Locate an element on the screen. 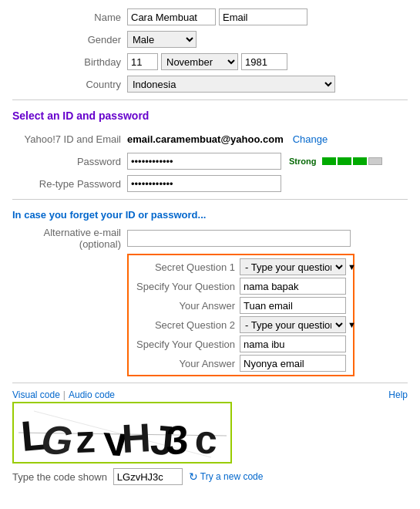 Image resolution: width=420 pixels, height=509 pixels. recovery-section-title: In case you forget your ID or password..… is located at coordinates (210, 214).